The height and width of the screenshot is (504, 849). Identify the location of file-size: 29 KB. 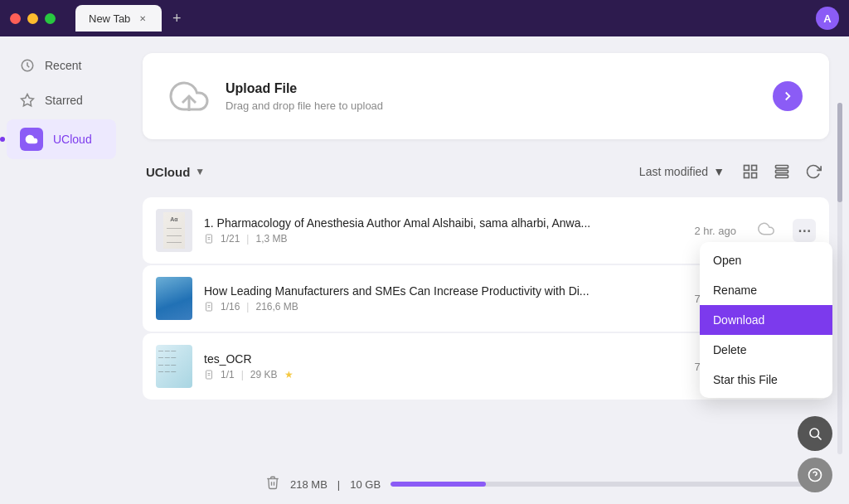
(264, 375).